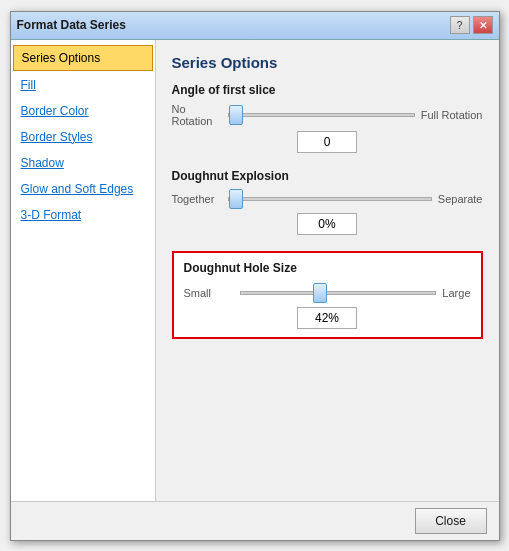 This screenshot has width=509, height=551. I want to click on angle-value-box, so click(328, 142).